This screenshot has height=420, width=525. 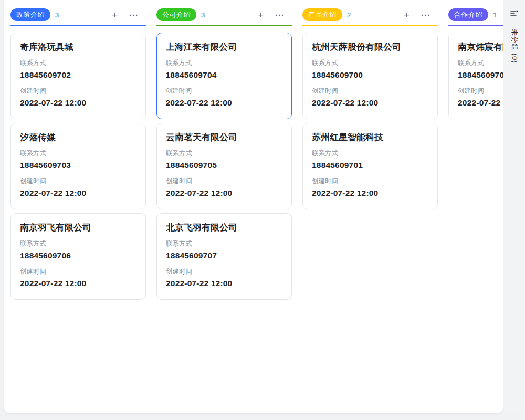 What do you see at coordinates (78, 165) in the screenshot?
I see `field-value: 18845609703` at bounding box center [78, 165].